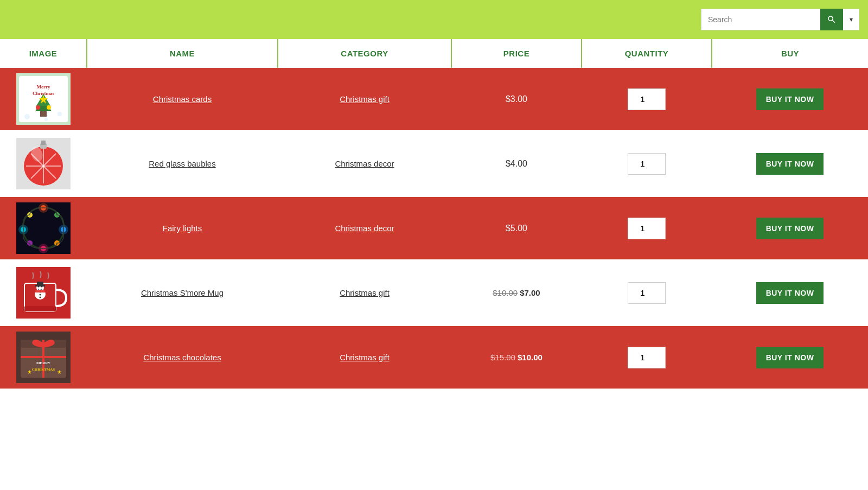 The height and width of the screenshot is (490, 868). What do you see at coordinates (434, 357) in the screenshot?
I see `table-row: MERRY CHRISTMAS ★ ★ Christmas chocolates…` at bounding box center [434, 357].